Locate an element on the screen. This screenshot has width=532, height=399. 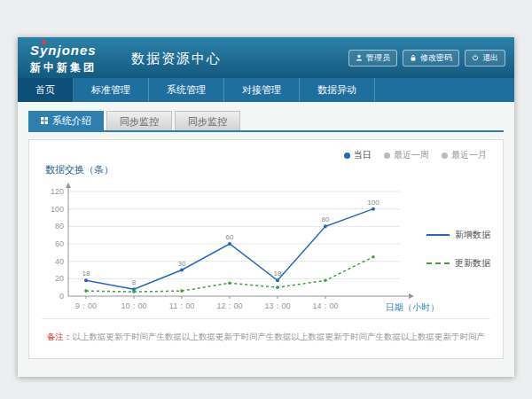
series-new-data-label: 新增数据 is located at coordinates (473, 235).